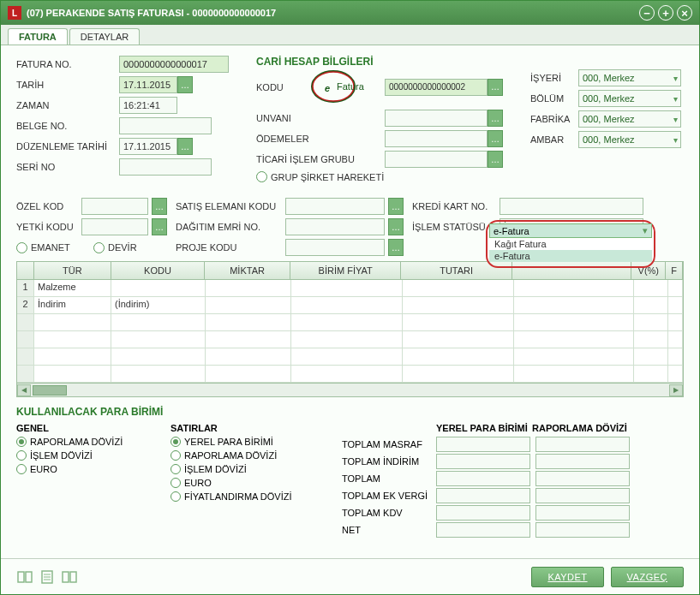  Describe the element at coordinates (159, 288) in the screenshot. I see `grid-cell-kodu` at that location.